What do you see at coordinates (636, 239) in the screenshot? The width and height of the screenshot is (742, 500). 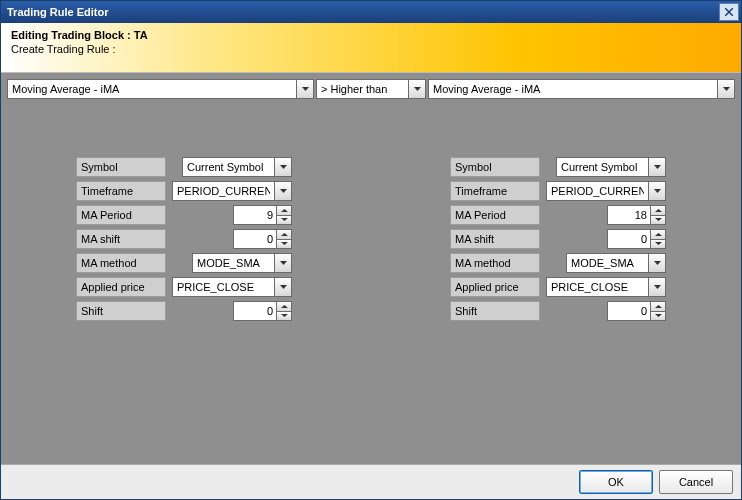 I see `right-ma-shift-stepper` at bounding box center [636, 239].